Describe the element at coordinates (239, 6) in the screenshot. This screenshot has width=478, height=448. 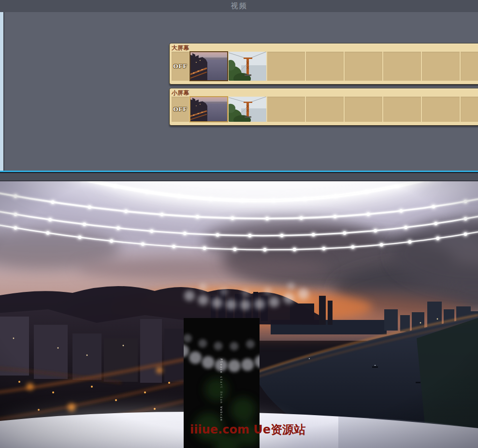
I see `window-title: 视频` at that location.